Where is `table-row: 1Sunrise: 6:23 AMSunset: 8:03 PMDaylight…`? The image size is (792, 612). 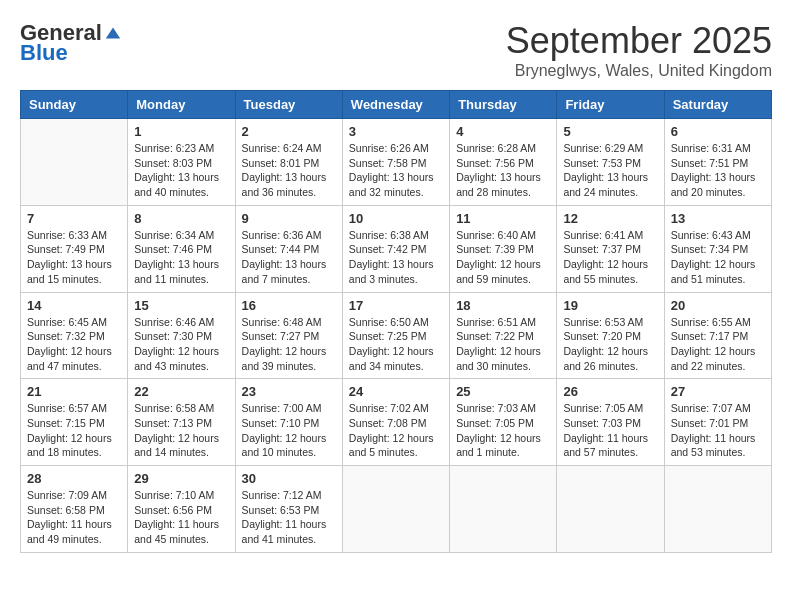
table-row: 1Sunrise: 6:23 AMSunset: 8:03 PMDaylight… is located at coordinates (182, 162).